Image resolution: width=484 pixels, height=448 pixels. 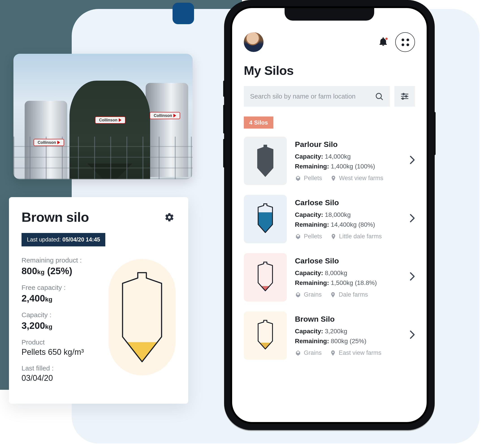 What do you see at coordinates (62, 315) in the screenshot?
I see `kv-label: Capacity :` at bounding box center [62, 315].